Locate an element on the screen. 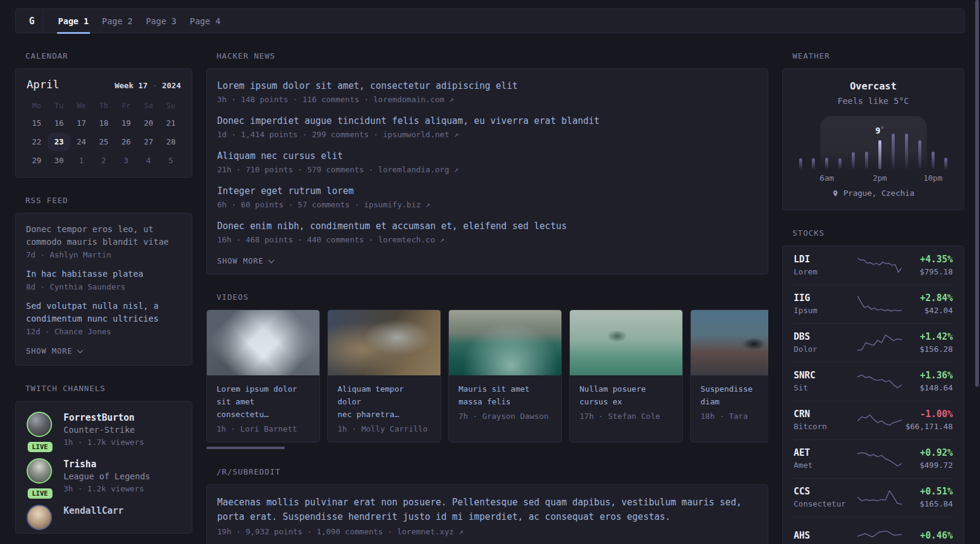 The height and width of the screenshot is (544, 980). calendar-date: 20 is located at coordinates (149, 123).